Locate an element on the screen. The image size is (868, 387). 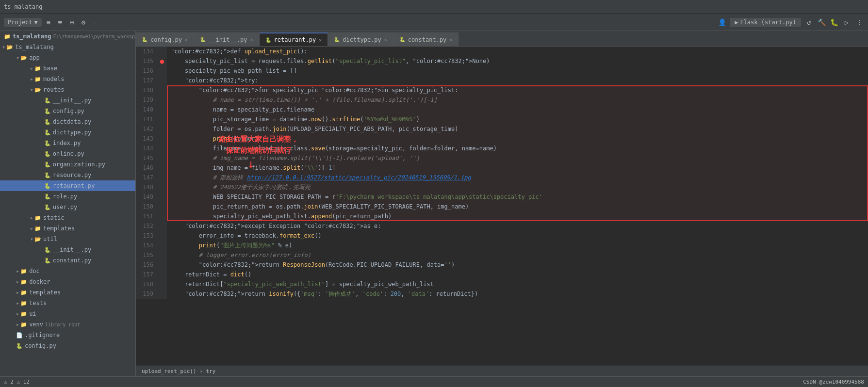
tab-label: __init__.py is located at coordinates (228, 40).